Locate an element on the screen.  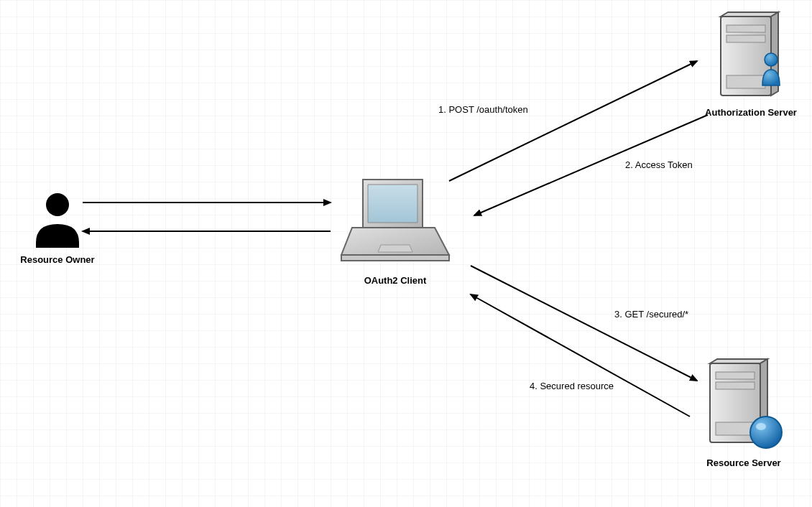
oauth-client-label: OAuth2 Client is located at coordinates (395, 280).